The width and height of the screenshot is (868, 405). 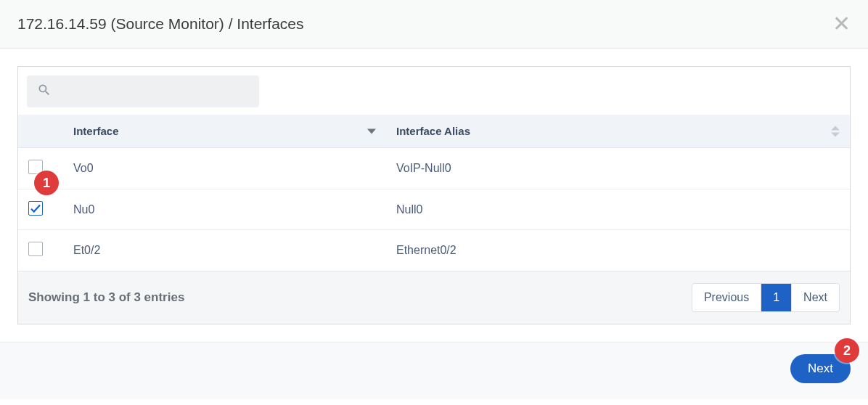 What do you see at coordinates (96, 131) in the screenshot?
I see `column-label: Interface` at bounding box center [96, 131].